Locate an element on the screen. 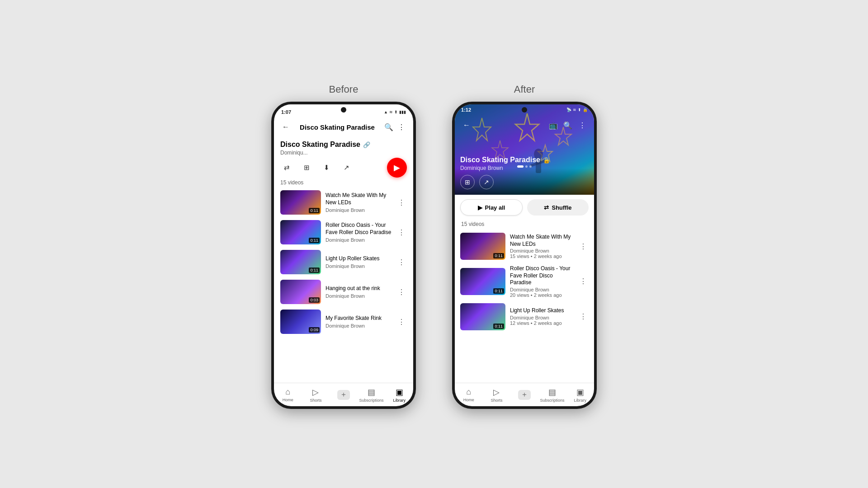  before-nav-home: ⌂ Home is located at coordinates (288, 395).